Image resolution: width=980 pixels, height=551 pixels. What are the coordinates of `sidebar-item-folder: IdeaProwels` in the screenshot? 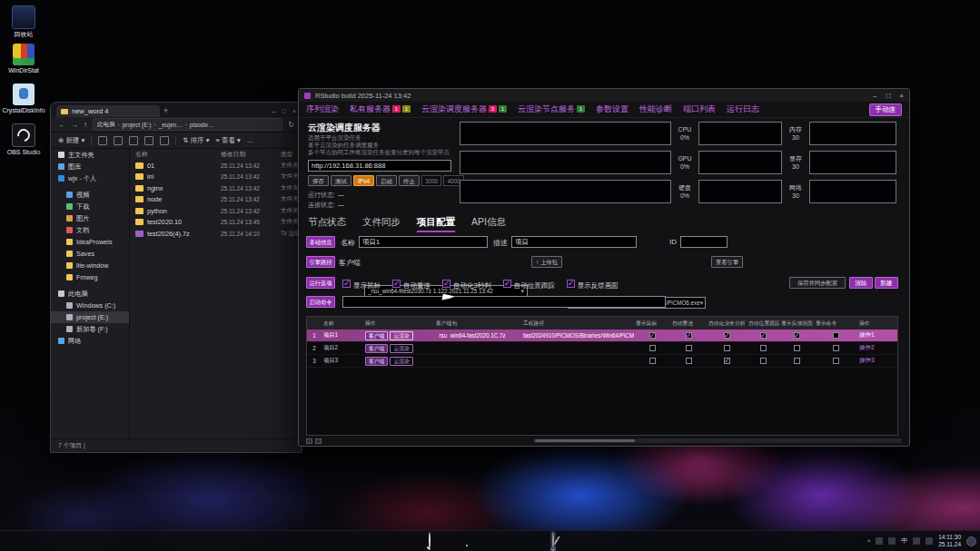 It's located at (90, 241).